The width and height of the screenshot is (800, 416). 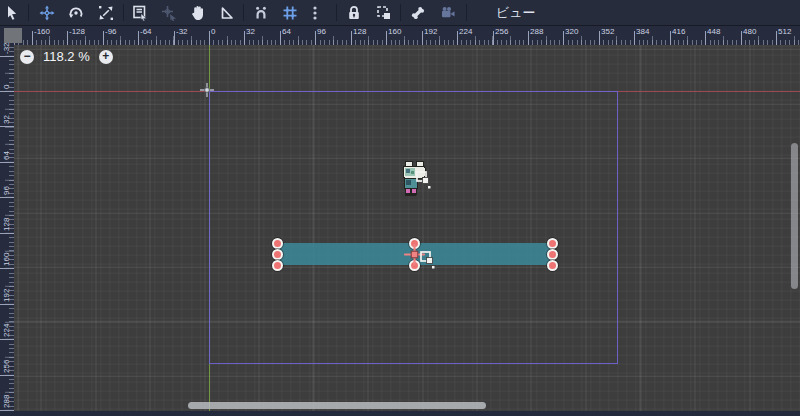 I want to click on h-ruler-label: 128, so click(x=360, y=32).